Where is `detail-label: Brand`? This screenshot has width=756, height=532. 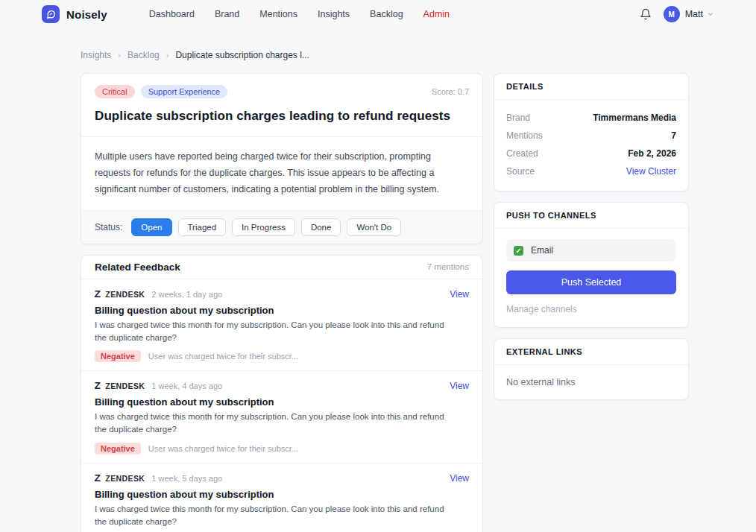 detail-label: Brand is located at coordinates (518, 118).